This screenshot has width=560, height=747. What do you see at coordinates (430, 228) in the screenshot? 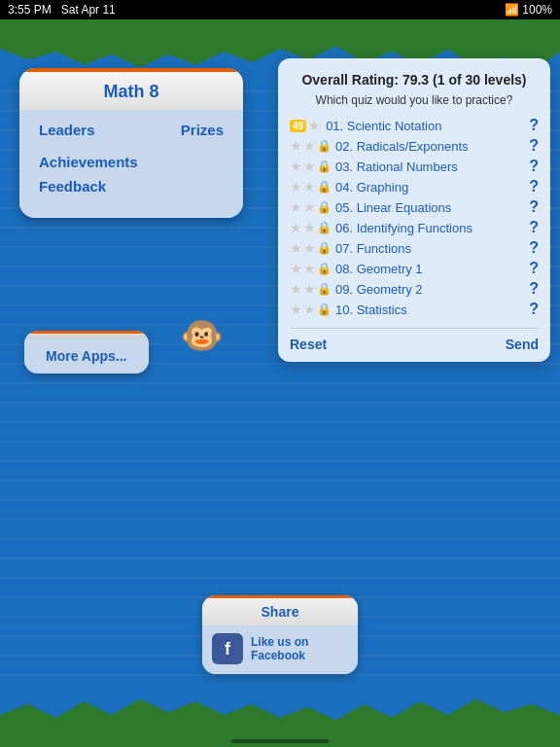
I see `quiz-label-6: 06. Identifying Functions` at bounding box center [430, 228].